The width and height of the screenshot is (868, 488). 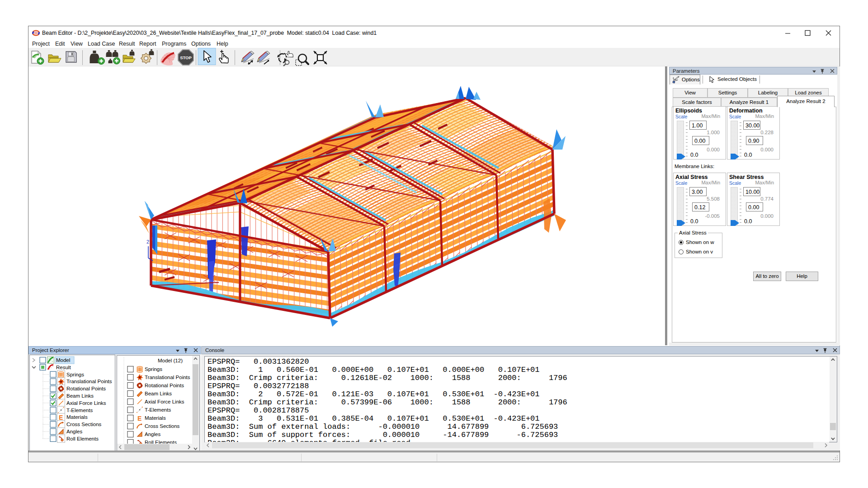 I want to click on svg-text: Model, so click(x=63, y=360).